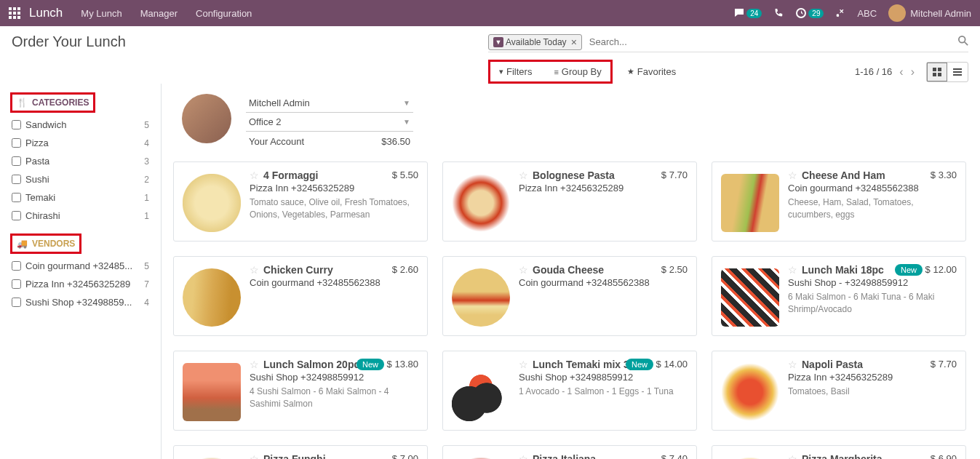  I want to click on sidebar-category-item: Sushi2, so click(80, 179).